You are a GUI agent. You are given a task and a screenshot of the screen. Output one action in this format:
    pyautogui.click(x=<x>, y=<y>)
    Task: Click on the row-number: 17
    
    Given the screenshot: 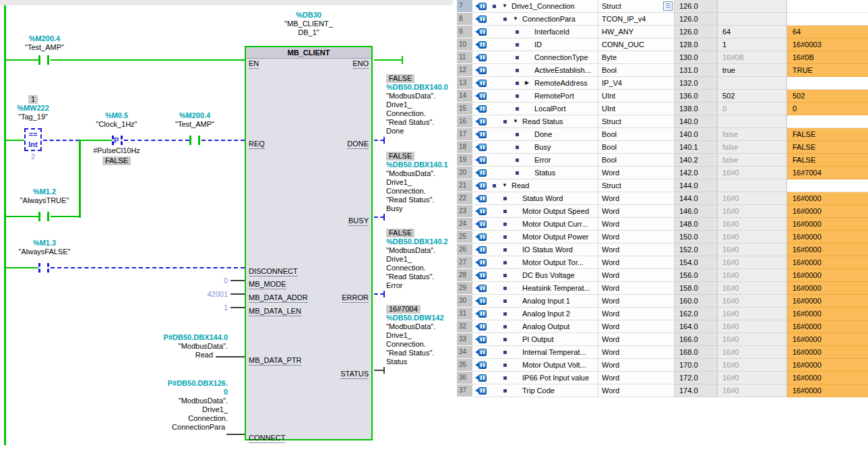 What is the action you would take?
    pyautogui.click(x=465, y=135)
    